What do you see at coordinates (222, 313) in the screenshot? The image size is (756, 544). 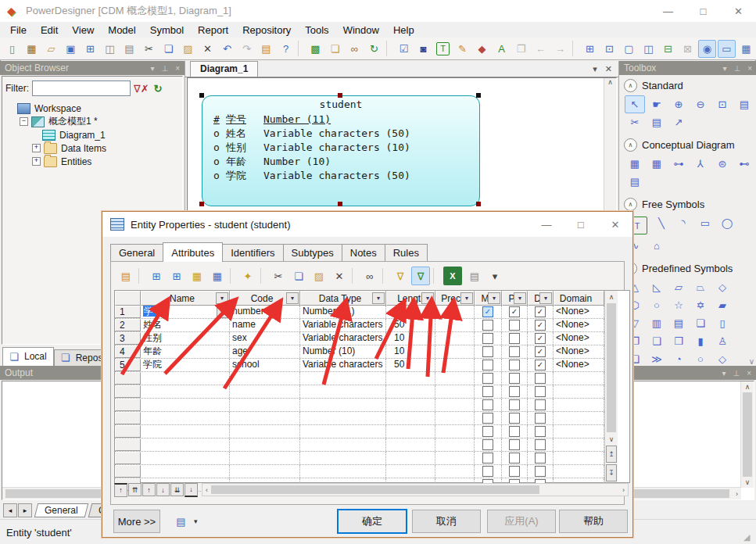 I see `cell-edit-button: =` at bounding box center [222, 313].